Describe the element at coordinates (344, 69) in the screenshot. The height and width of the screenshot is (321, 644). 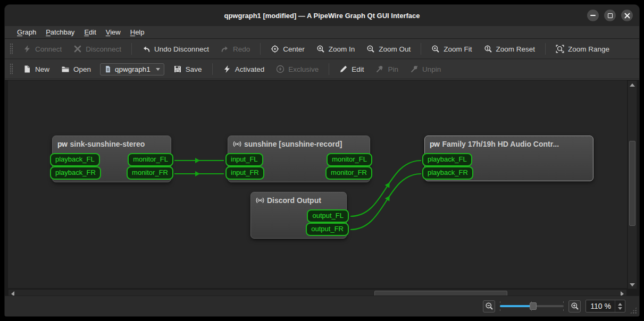
I see `pencil-icon` at that location.